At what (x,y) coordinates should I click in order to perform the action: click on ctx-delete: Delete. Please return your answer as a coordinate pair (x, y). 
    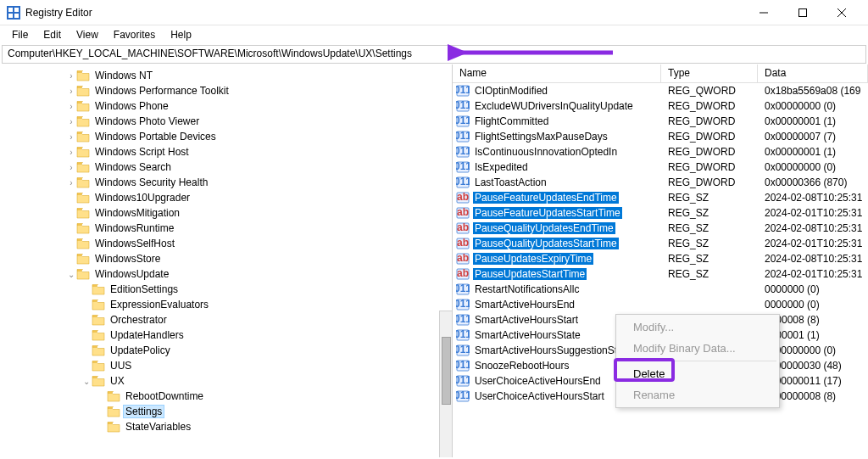
    Looking at the image, I should click on (698, 373).